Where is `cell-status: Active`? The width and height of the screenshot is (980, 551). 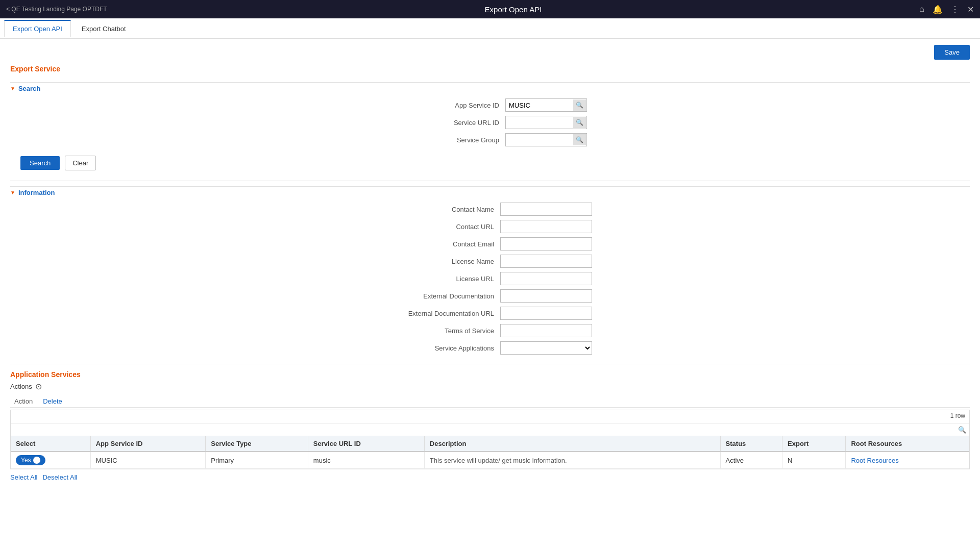 cell-status: Active is located at coordinates (751, 460).